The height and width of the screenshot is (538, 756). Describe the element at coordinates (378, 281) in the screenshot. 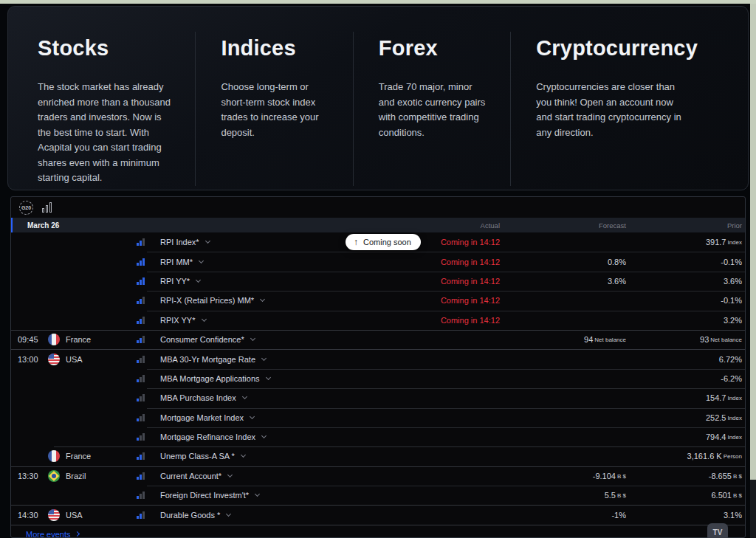

I see `event-row: RPI YY*Coming in 14:123.6%3.6%` at that location.